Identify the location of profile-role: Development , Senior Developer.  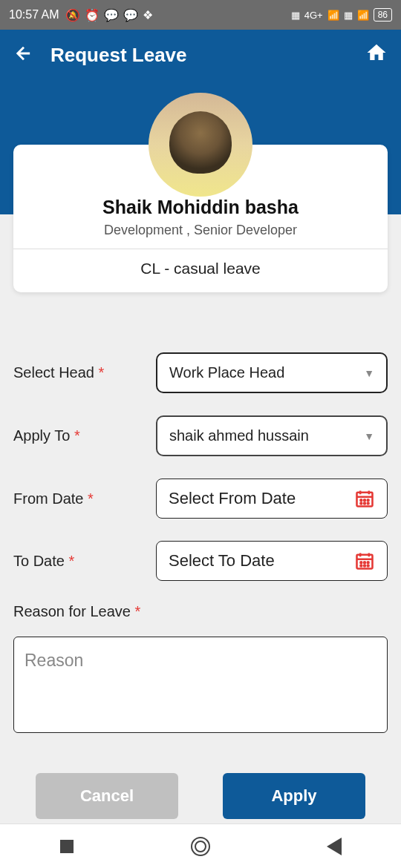
(200, 230).